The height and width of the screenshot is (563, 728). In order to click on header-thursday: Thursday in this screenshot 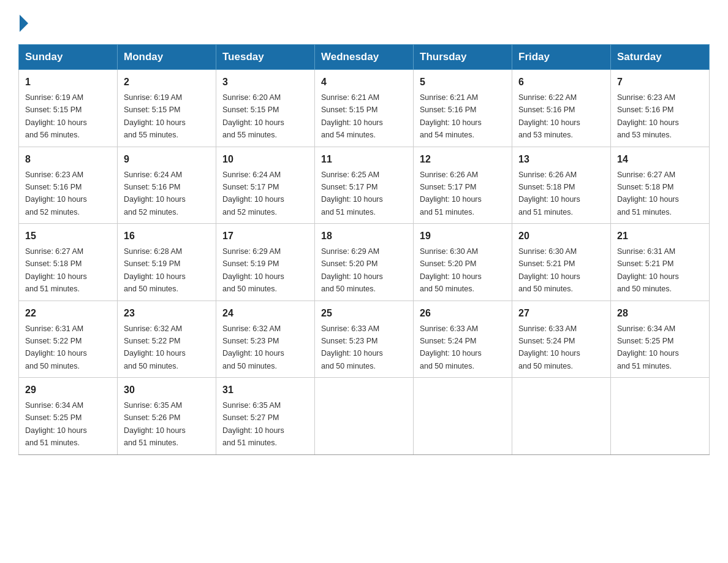, I will do `click(463, 58)`.